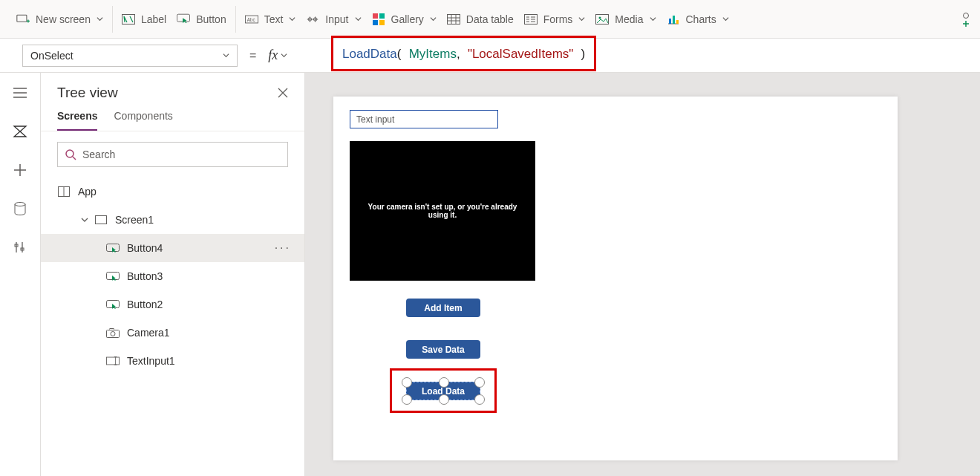 This screenshot has height=476, width=980. What do you see at coordinates (145, 248) in the screenshot?
I see `tree-item-label: Button4` at bounding box center [145, 248].